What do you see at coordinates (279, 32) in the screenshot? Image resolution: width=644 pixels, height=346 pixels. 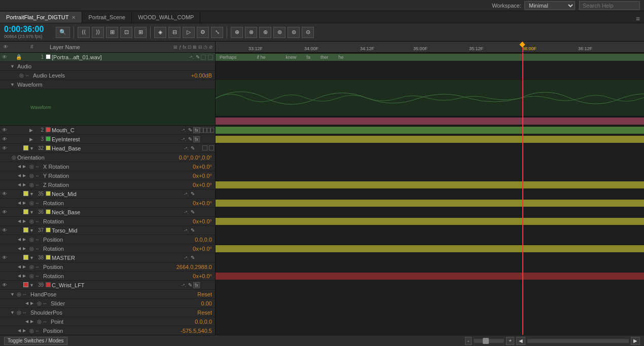 I see `toolbar-btn-extra4: ⊚` at bounding box center [279, 32].